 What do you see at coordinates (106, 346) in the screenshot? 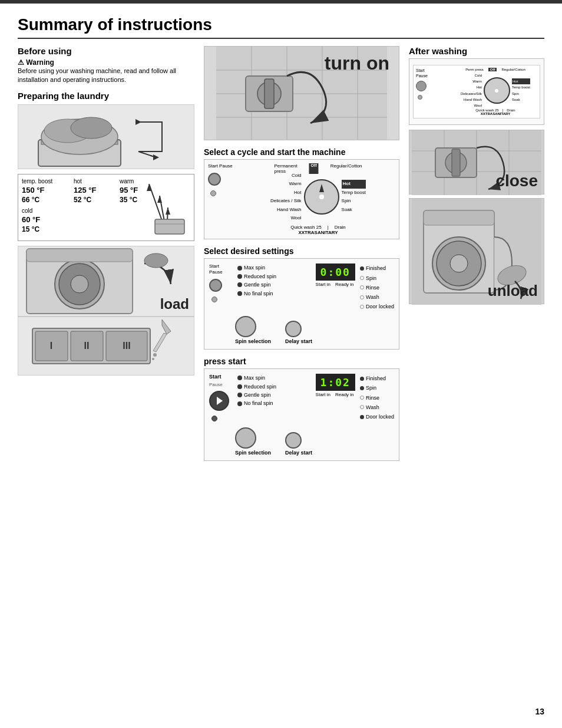
I see `detergent-svg: I II III` at bounding box center [106, 346].